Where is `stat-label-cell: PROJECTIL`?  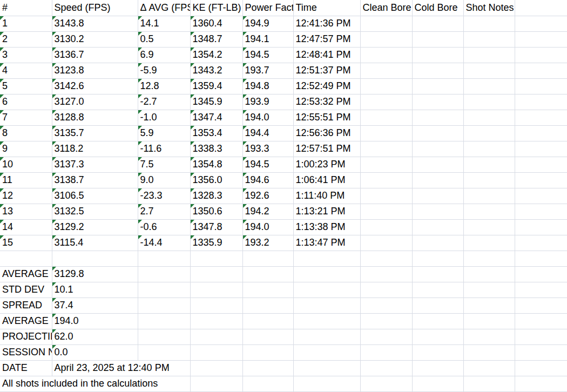 stat-label-cell: PROJECTIL is located at coordinates (26, 337).